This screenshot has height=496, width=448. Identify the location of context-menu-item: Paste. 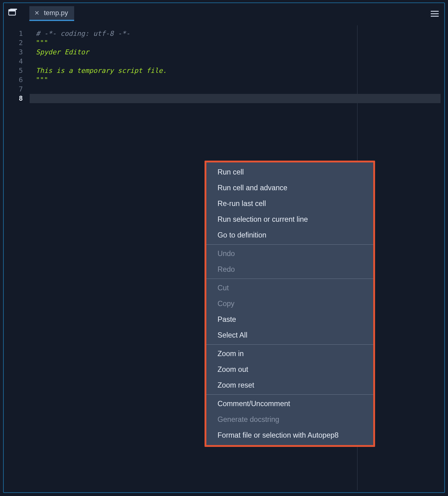
(290, 319).